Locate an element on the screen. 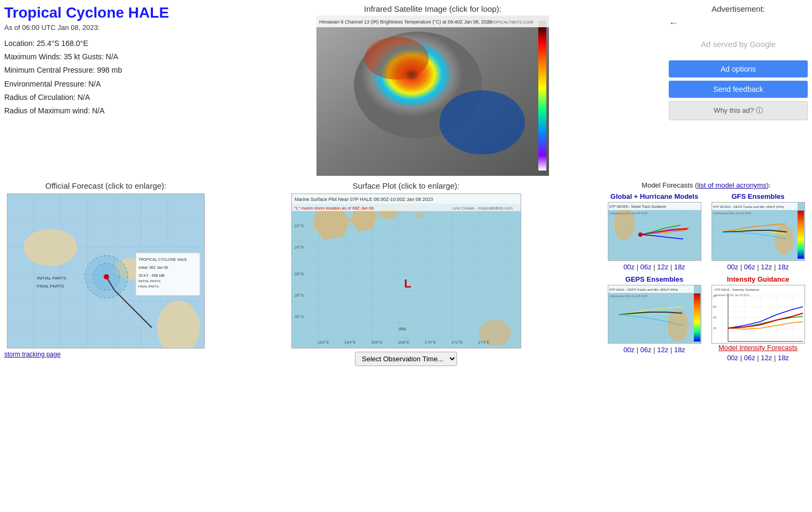 This screenshot has width=812, height=512. svg-text: 30°S is located at coordinates (299, 316).